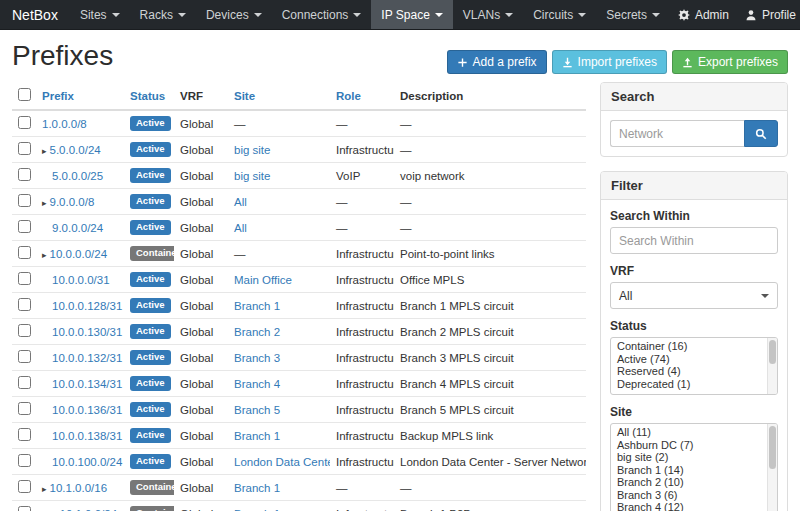 Image resolution: width=800 pixels, height=511 pixels. What do you see at coordinates (497, 62) in the screenshot?
I see `add-a-prefix-button: Add a prefix` at bounding box center [497, 62].